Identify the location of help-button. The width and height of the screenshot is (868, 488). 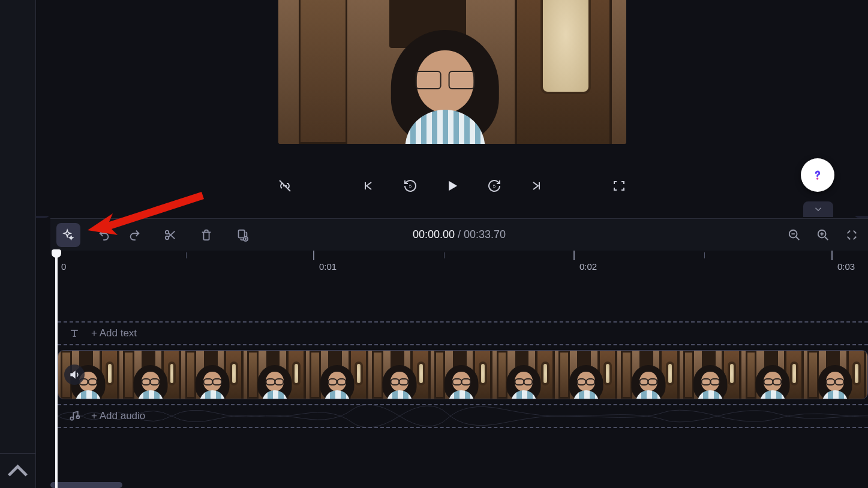
(818, 175).